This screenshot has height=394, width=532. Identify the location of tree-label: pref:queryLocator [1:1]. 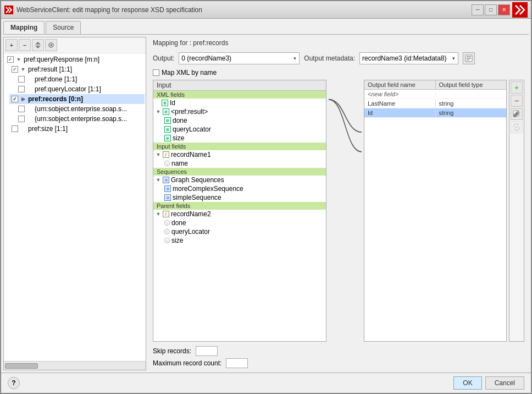
(68, 89).